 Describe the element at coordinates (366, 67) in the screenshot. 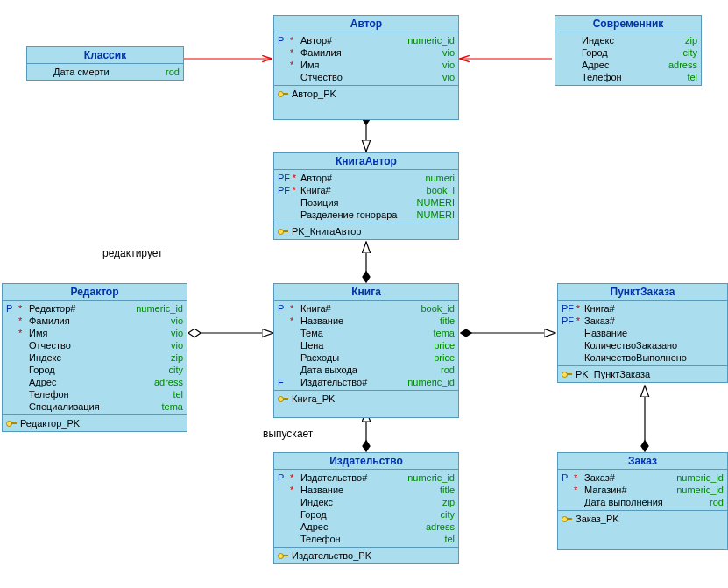

I see `entity-author: Автор P*Автор#numeric_id*Фамилияvio*Имяv…` at that location.